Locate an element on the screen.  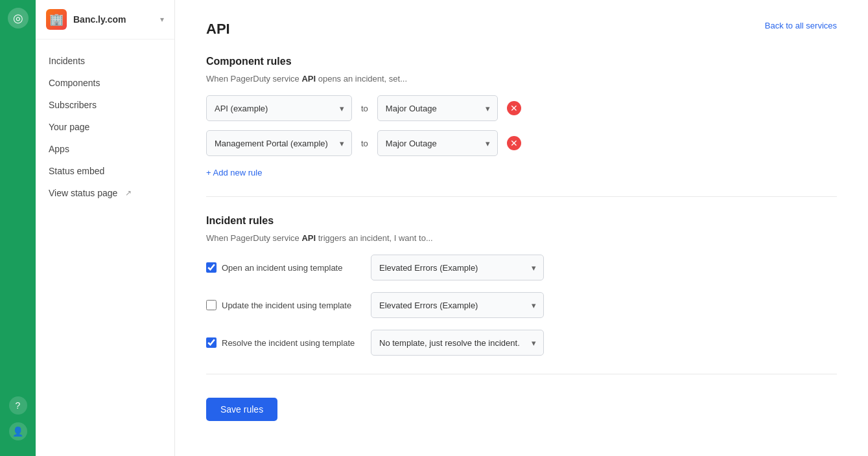
to-label-1: to is located at coordinates (364, 109).